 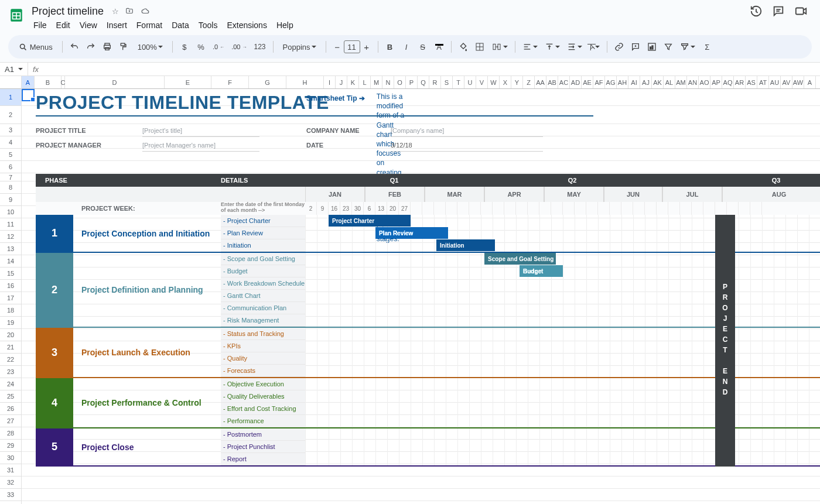 What do you see at coordinates (564, 82) in the screenshot?
I see `col-header: AC` at bounding box center [564, 82].